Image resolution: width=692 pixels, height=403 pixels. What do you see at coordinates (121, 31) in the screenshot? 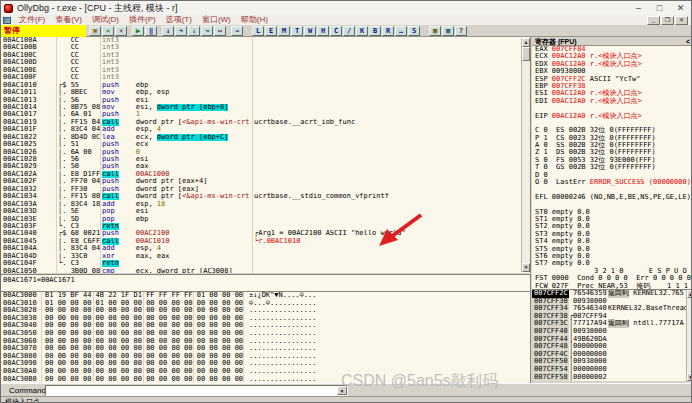
I see `close-program-button: ✕` at bounding box center [121, 31].